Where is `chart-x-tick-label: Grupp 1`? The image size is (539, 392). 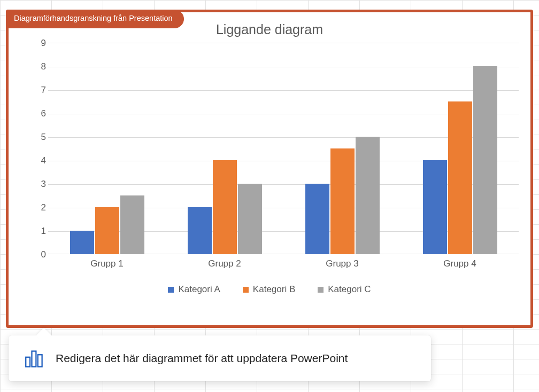
chart-x-tick-label: Grupp 1 is located at coordinates (107, 268).